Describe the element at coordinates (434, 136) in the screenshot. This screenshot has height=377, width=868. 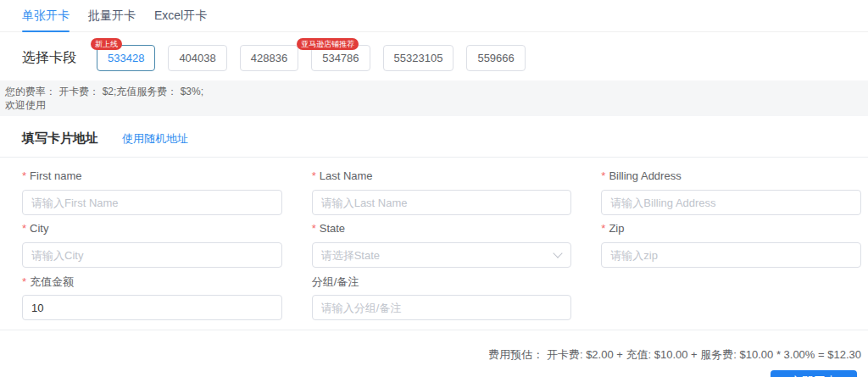
I see `address-section-header: 填写卡片地址 使用随机地址` at that location.